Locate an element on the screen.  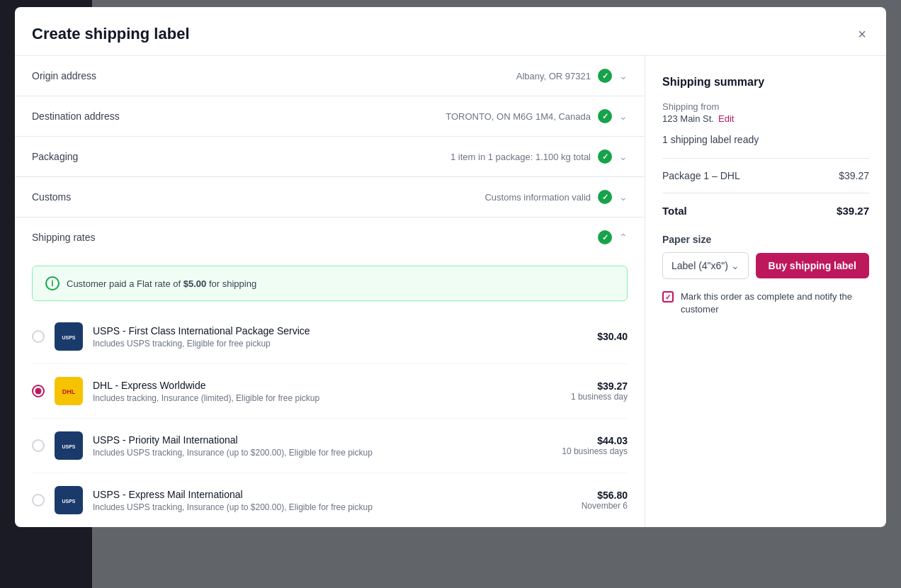
summary-package-row: Package 1 – DHL $39.27 is located at coordinates (766, 176).